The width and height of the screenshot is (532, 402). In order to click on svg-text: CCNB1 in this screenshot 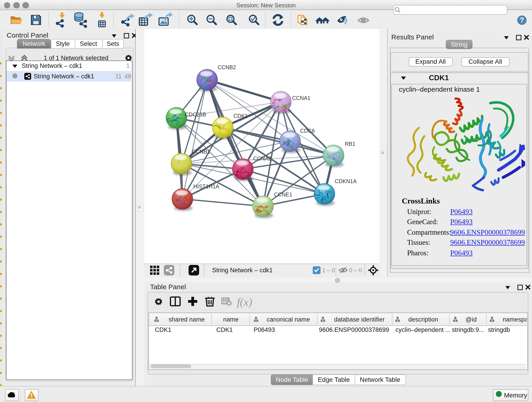, I will do `click(201, 152)`.